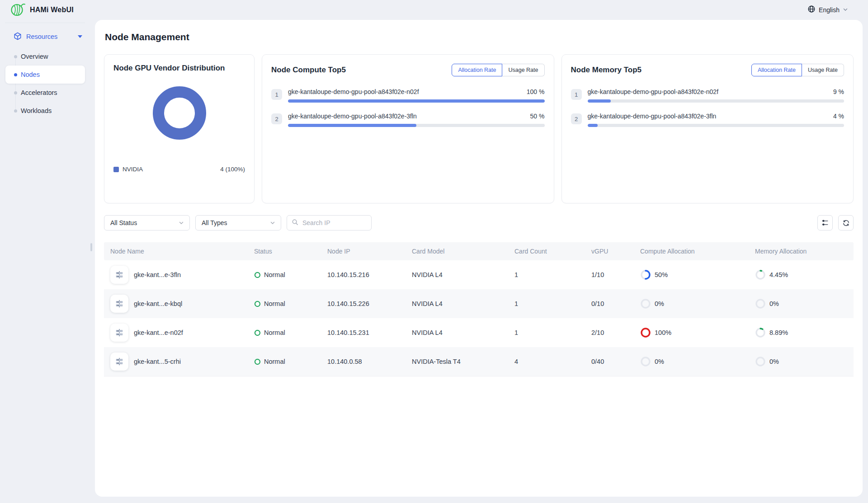 This screenshot has height=503, width=868. Describe the element at coordinates (804, 251) in the screenshot. I see `column-header: Memory Allocation` at that location.